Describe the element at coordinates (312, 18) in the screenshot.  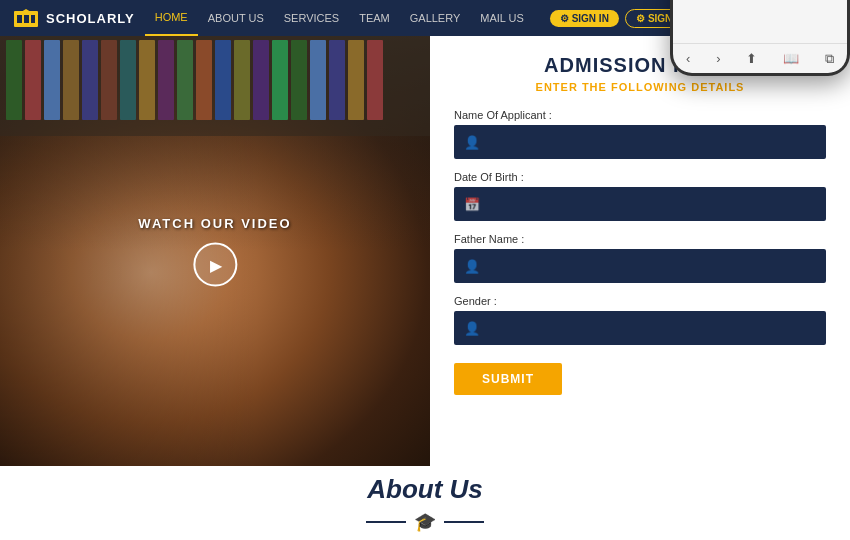
I see `nav-services: SERVICES` at that location.